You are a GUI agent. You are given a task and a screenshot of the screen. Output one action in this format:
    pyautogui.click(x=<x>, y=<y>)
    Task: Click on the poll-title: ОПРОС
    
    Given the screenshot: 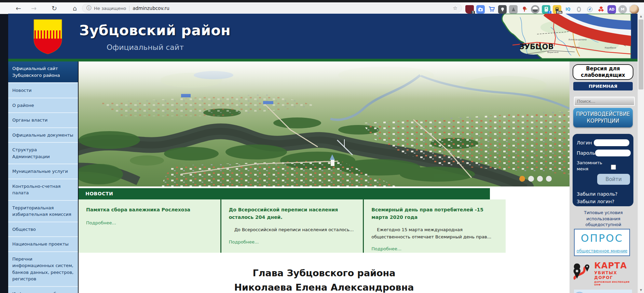 What is the action you would take?
    pyautogui.click(x=602, y=238)
    